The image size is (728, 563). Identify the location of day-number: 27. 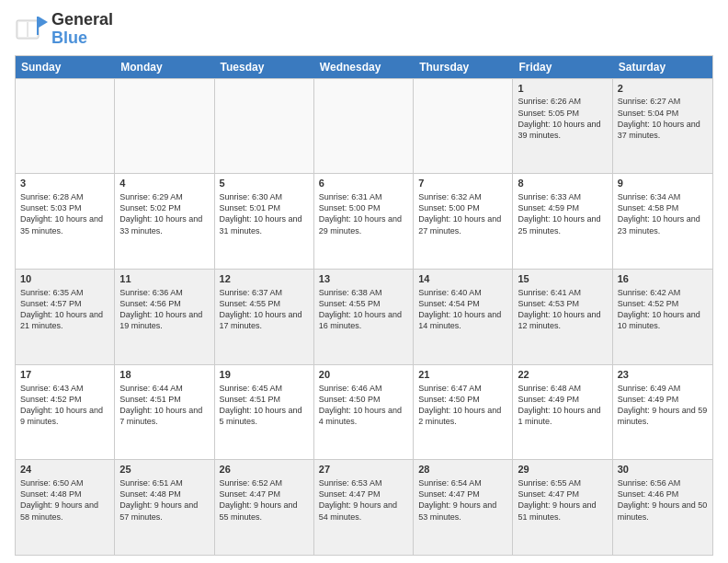
(364, 469).